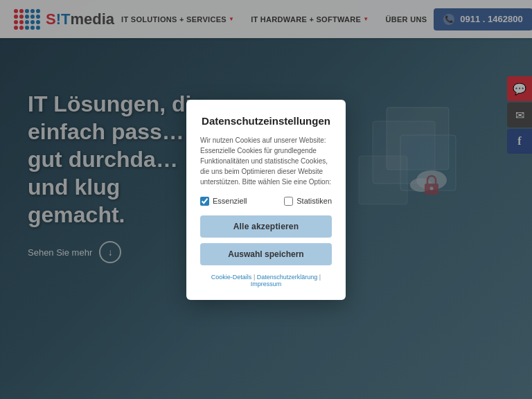 The width and height of the screenshot is (532, 399). I want to click on cookie-details-link: Cookie-Details, so click(231, 277).